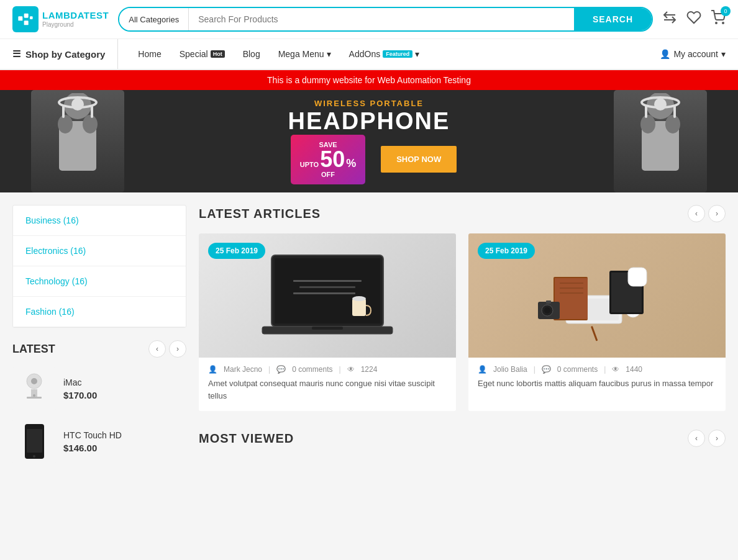  What do you see at coordinates (304, 54) in the screenshot?
I see `nav-mega-menu: Mega Menu ▾` at bounding box center [304, 54].